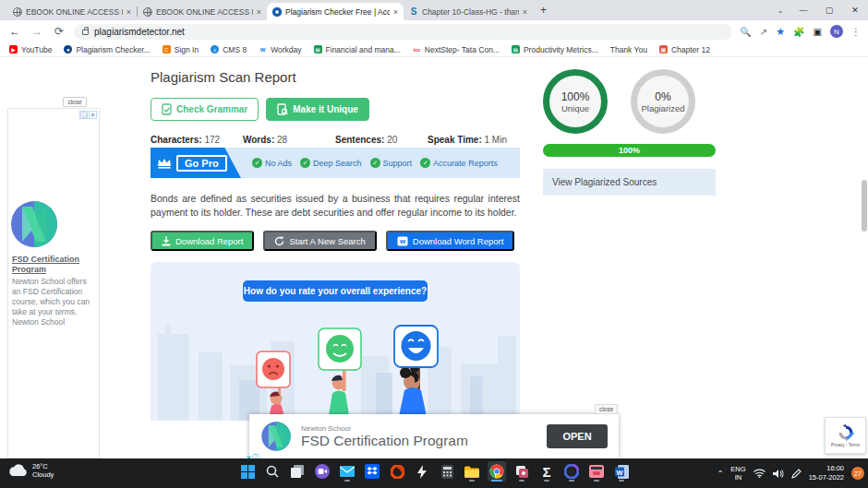 The height and width of the screenshot is (488, 868). Describe the element at coordinates (297, 471) in the screenshot. I see `task-view-icon` at that location.